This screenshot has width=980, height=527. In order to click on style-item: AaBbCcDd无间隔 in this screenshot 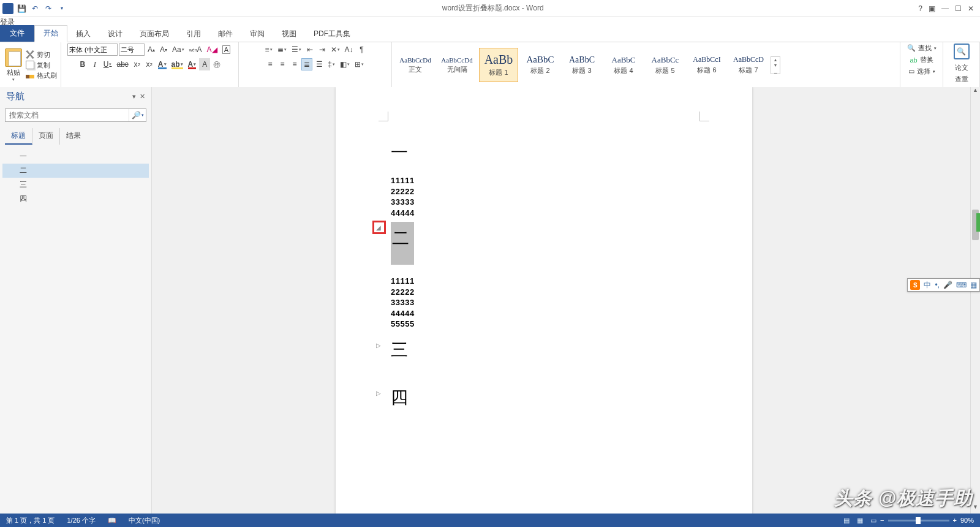, I will do `click(457, 65)`.